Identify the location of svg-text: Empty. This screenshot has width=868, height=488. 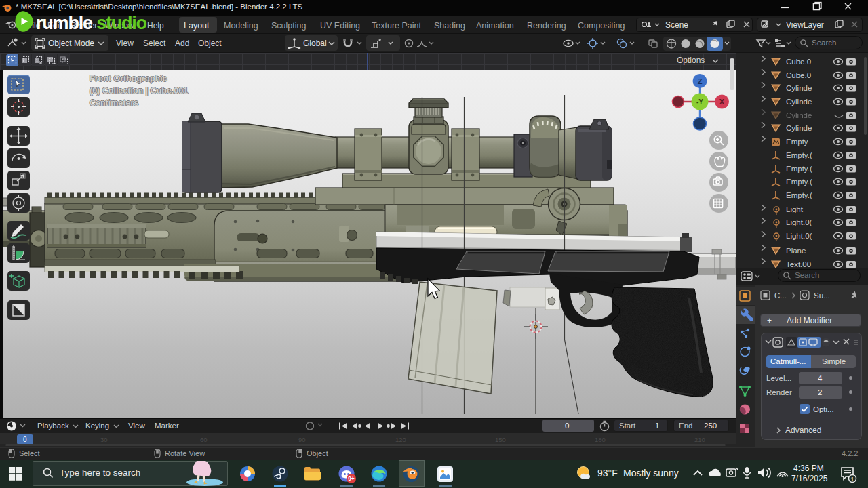
(797, 142).